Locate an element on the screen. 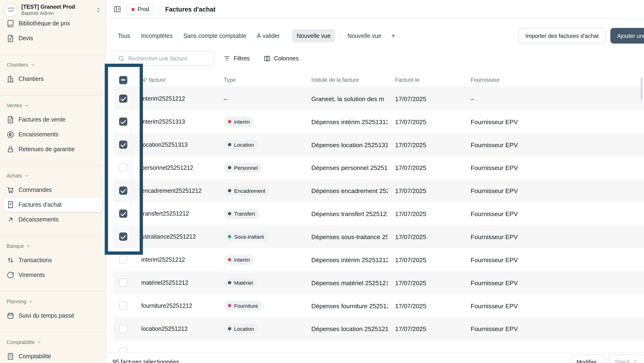 Image resolution: width=644 pixels, height=363 pixels. search-invoice-field is located at coordinates (164, 58).